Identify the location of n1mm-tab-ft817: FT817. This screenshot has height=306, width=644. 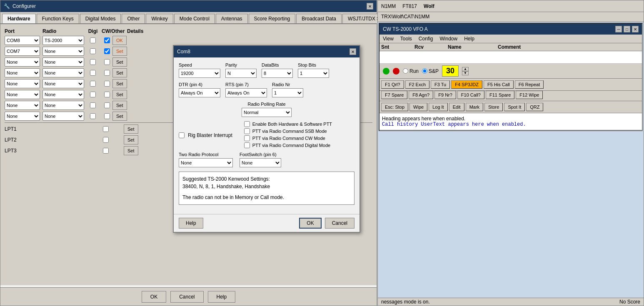
(410, 6).